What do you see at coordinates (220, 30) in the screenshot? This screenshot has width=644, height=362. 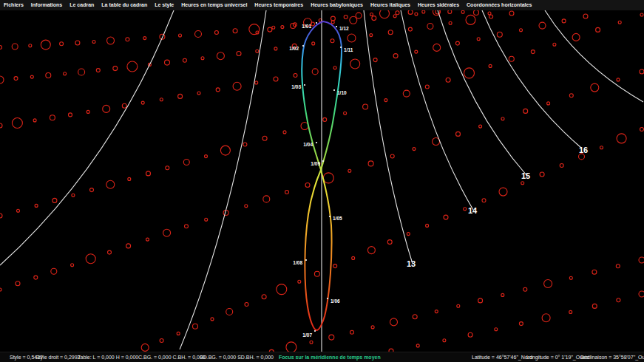 I see `red-dot-arc` at bounding box center [220, 30].